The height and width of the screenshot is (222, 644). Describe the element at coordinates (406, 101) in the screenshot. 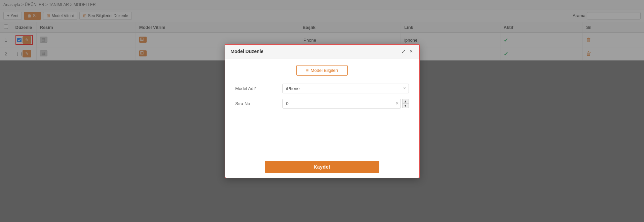

I see `sira-no-increment: ▲` at that location.